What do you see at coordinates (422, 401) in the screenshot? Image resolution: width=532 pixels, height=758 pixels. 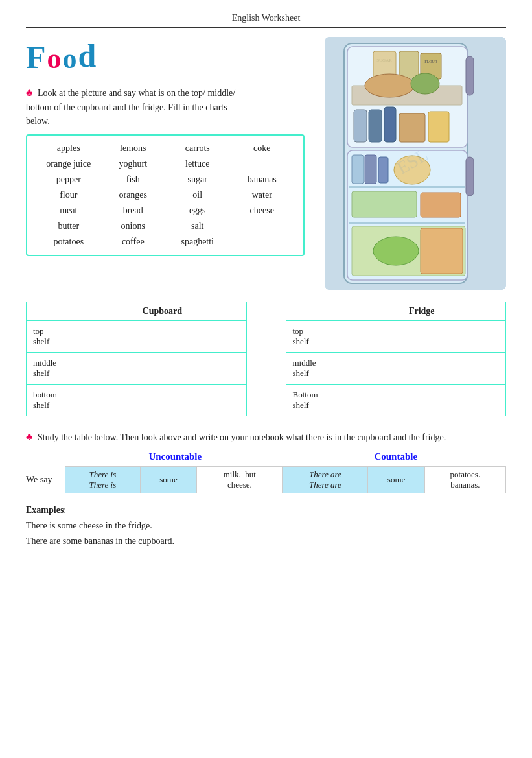 I see `fridge-bottom-fill` at bounding box center [422, 401].